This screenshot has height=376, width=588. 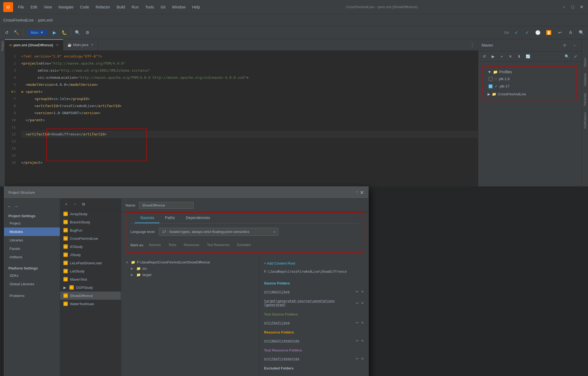 I want to click on test-resource-1-edit: ✏, so click(x=357, y=359).